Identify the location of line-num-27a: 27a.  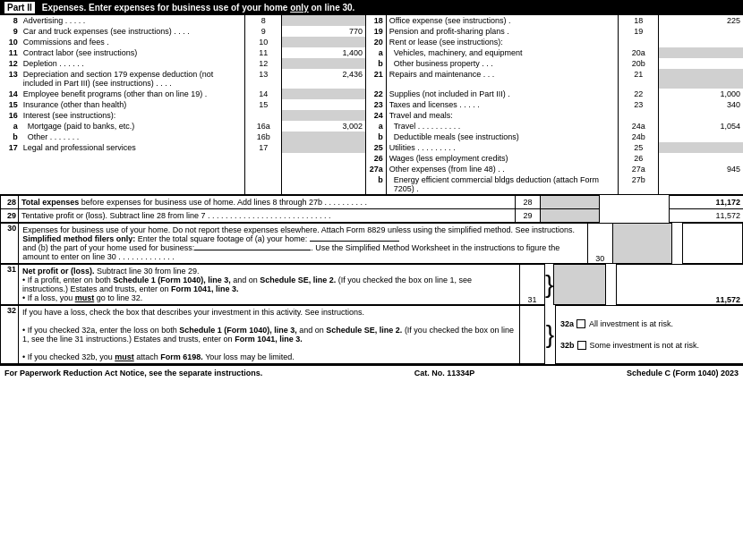
(376, 169).